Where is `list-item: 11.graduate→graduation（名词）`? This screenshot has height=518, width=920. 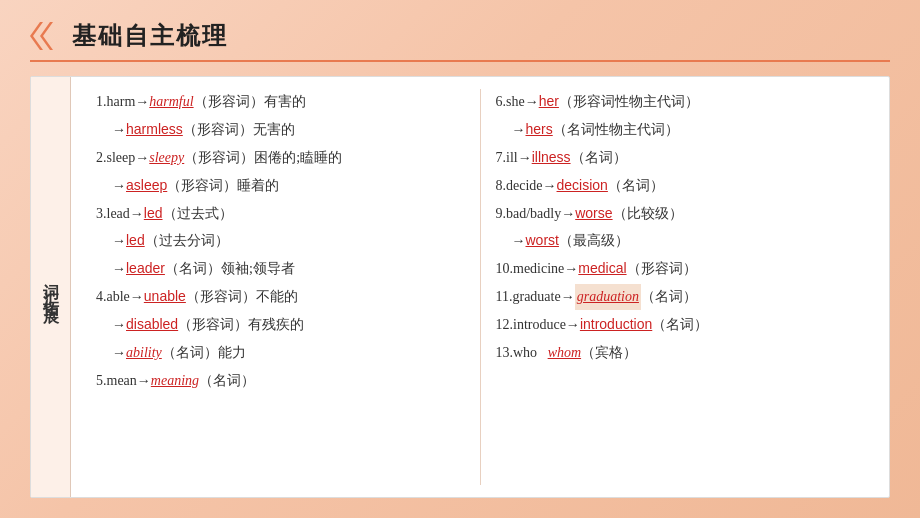 list-item: 11.graduate→graduation（名词） is located at coordinates (680, 297).